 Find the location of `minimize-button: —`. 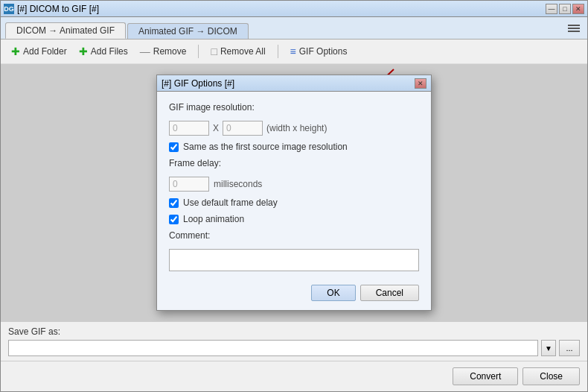

minimize-button: — is located at coordinates (552, 9).